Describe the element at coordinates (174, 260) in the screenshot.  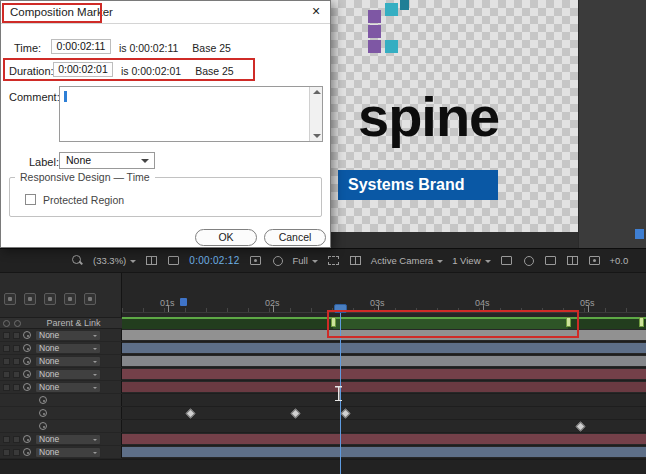
I see `mask-visibility-icon` at that location.